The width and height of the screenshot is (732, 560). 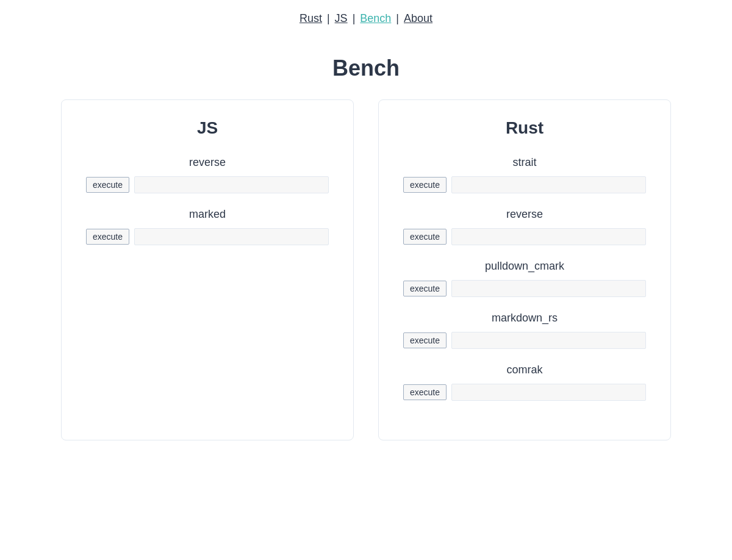 What do you see at coordinates (549, 185) in the screenshot?
I see `rust-strait-result-input` at bounding box center [549, 185].